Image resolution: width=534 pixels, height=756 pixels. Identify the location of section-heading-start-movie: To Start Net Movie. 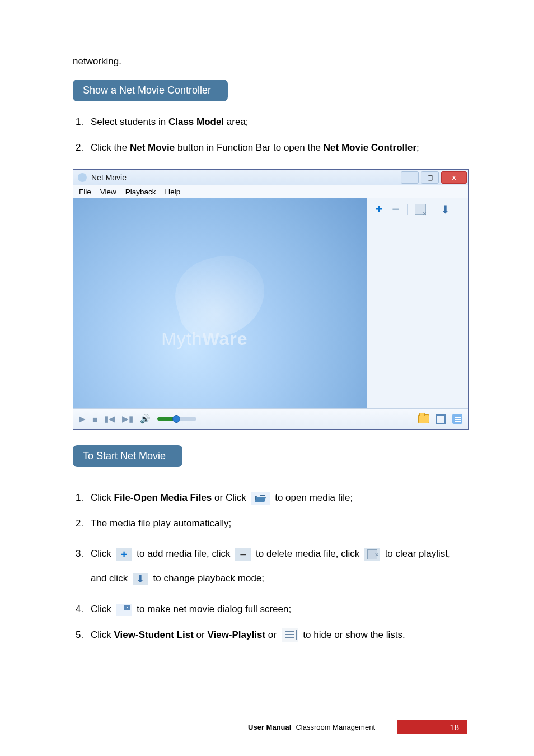
(128, 456).